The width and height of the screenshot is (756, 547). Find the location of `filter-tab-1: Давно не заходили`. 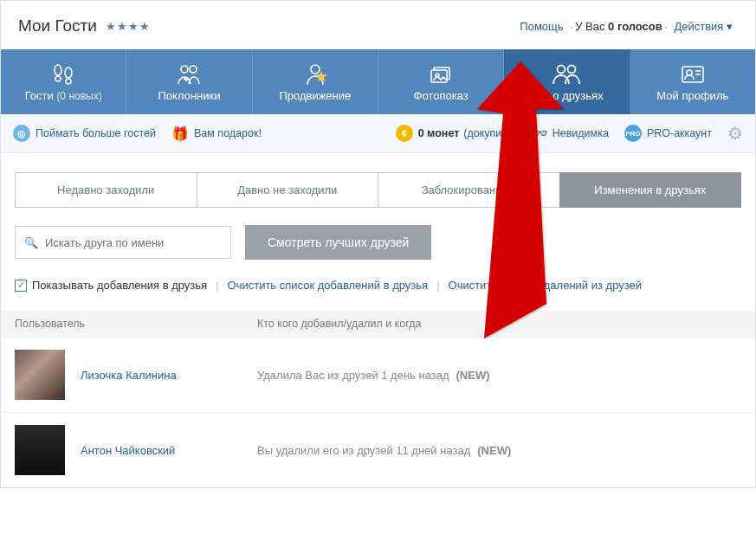

filter-tab-1: Давно не заходили is located at coordinates (288, 190).